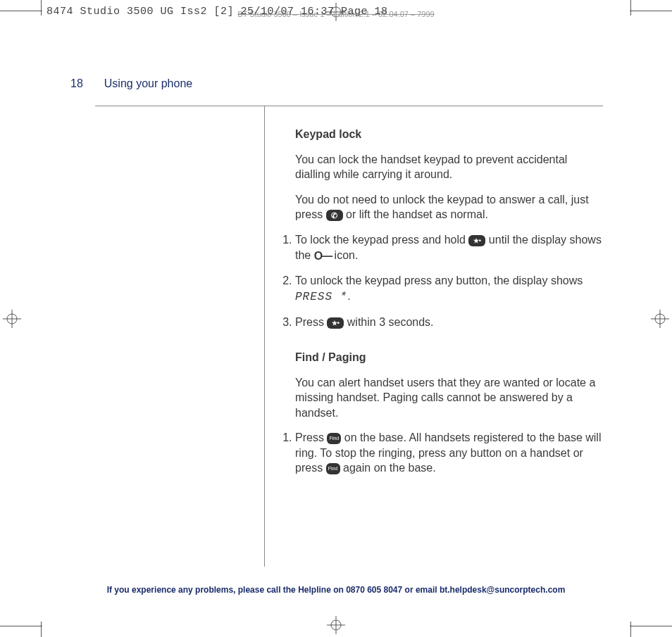 The image size is (672, 637). What do you see at coordinates (449, 398) in the screenshot?
I see `paging-intro: You can alert handset users that they ar…` at bounding box center [449, 398].